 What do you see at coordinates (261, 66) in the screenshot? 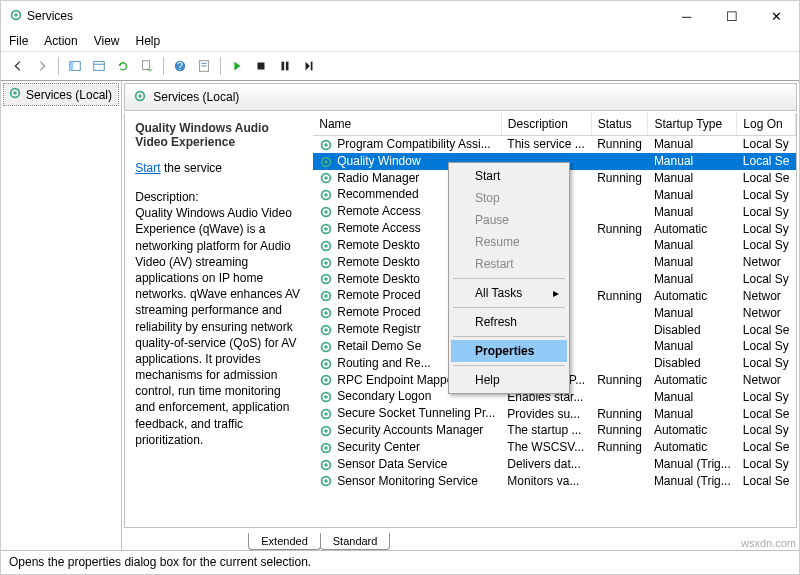
I see `stop-service-button` at bounding box center [261, 66].